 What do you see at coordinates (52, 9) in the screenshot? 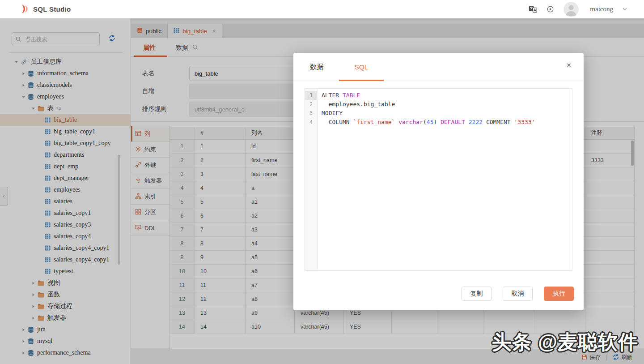
I see `app-title: SQL Studio` at bounding box center [52, 9].